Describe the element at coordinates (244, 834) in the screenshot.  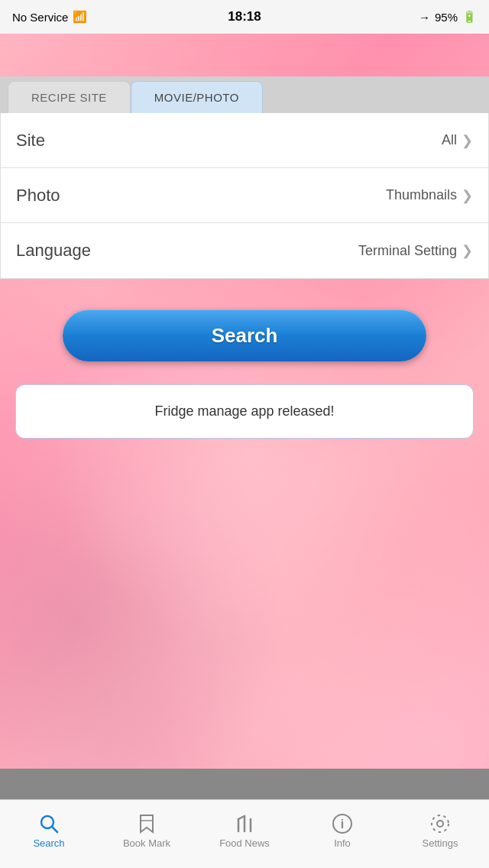
I see `bottom-tab-foodnews: Food News` at that location.